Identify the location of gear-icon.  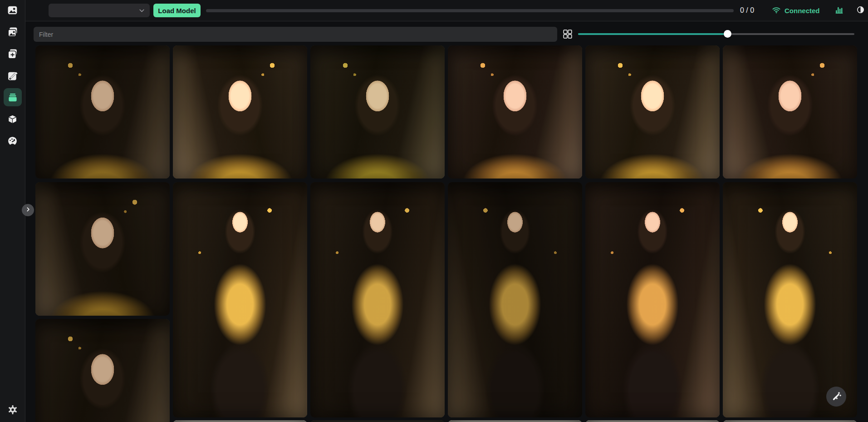
(13, 410).